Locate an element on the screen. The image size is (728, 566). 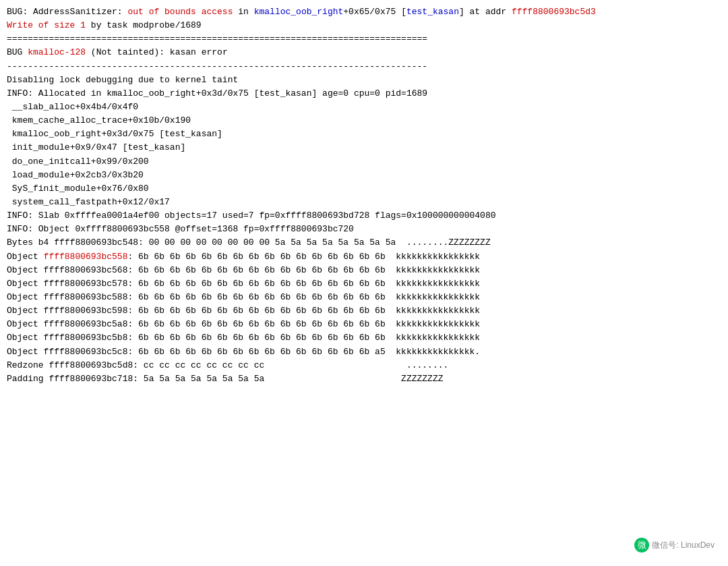
watermark-label: 微信号: LinuxDev is located at coordinates (684, 545).